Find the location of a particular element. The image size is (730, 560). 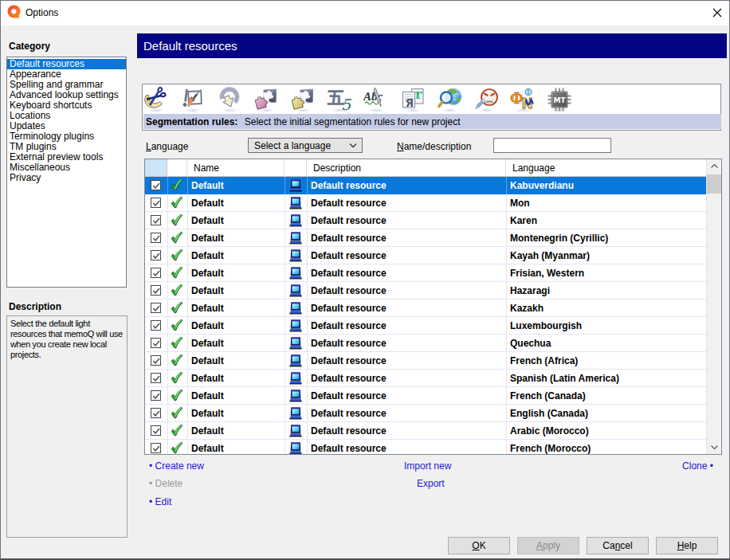

table-row: Default Default resource Luxembourgish is located at coordinates (426, 326).